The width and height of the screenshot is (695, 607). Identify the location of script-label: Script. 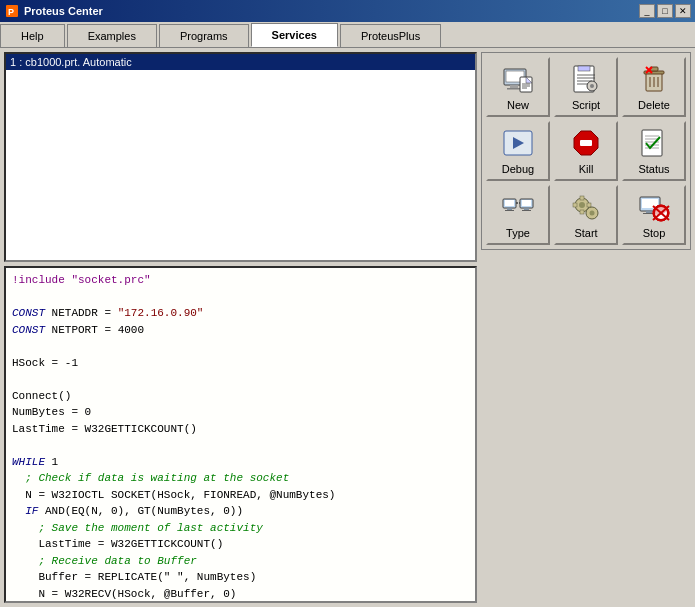
(586, 105).